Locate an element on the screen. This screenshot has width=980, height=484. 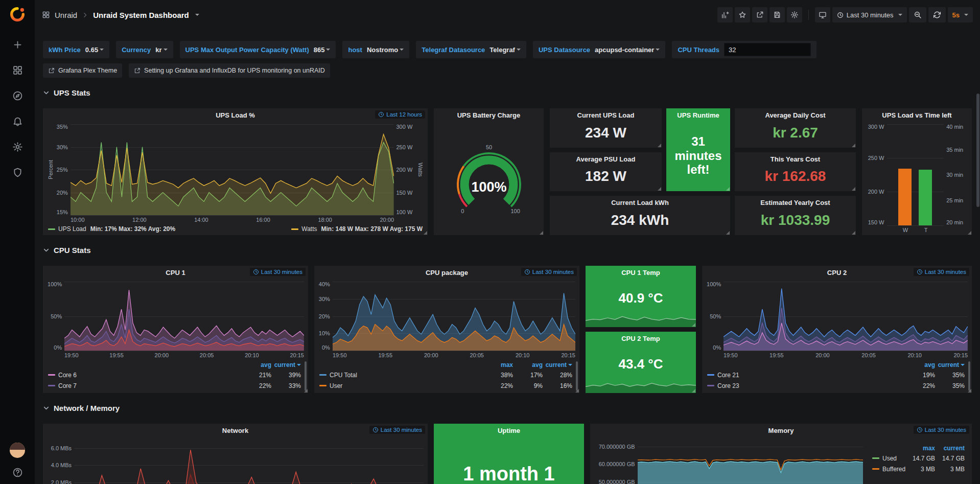
panel-header: Average PSU Load is located at coordinates (606, 159).